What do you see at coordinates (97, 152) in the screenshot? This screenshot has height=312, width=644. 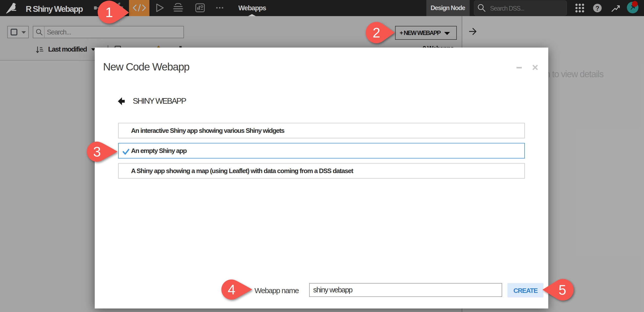 I see `svg-text: 3` at bounding box center [97, 152].